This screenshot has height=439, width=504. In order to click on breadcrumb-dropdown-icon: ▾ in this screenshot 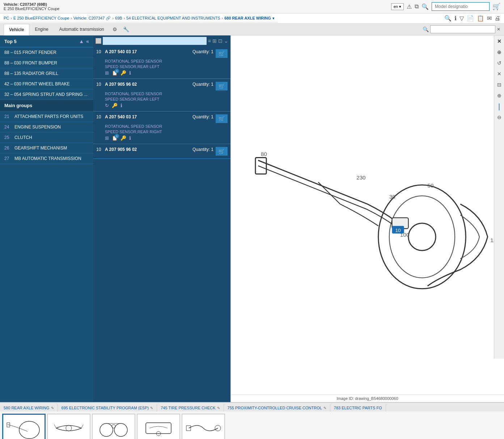, I will do `click(274, 18)`.